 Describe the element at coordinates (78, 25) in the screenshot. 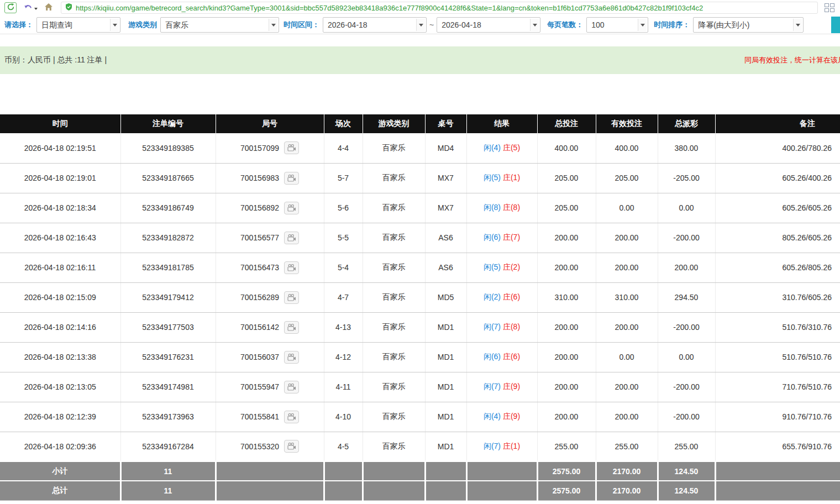

I see `query-type-dropdown: 日期查询` at that location.